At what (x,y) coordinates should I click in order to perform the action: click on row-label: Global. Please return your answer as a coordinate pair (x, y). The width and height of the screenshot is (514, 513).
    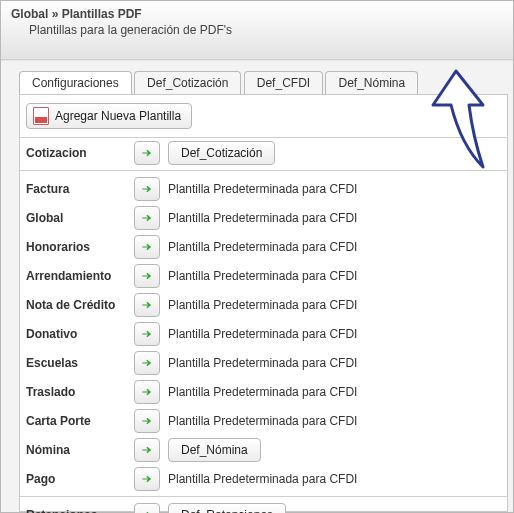
    Looking at the image, I should click on (76, 218).